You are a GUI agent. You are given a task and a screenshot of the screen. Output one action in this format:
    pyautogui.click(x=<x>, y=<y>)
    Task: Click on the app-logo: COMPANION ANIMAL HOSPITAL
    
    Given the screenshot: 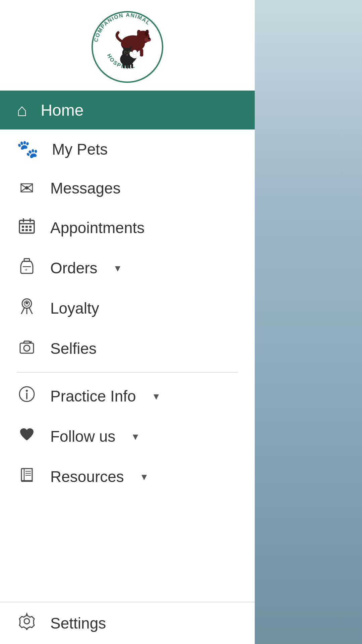 What is the action you would take?
    pyautogui.click(x=127, y=47)
    